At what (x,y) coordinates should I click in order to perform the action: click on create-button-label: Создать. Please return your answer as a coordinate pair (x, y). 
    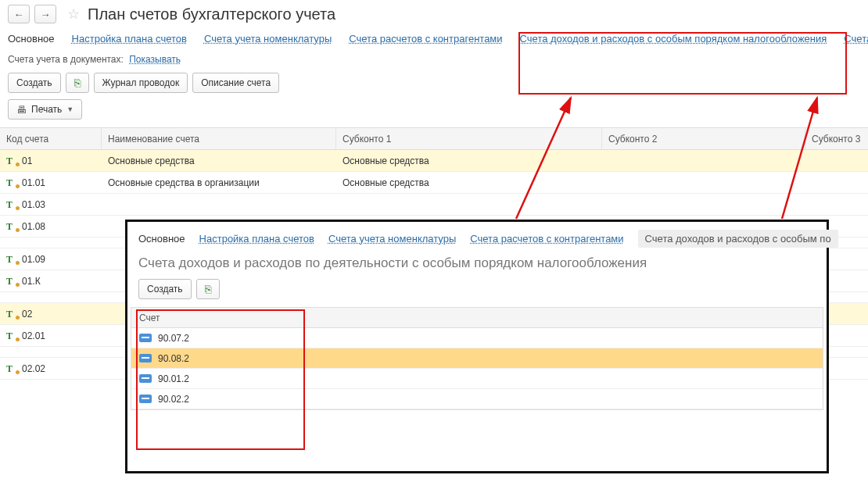
    Looking at the image, I should click on (34, 83).